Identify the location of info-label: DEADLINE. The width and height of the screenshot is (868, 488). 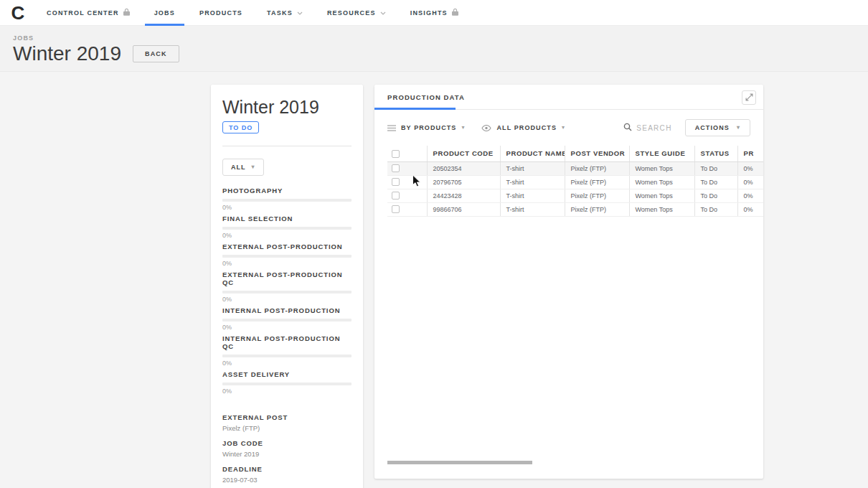
(287, 469).